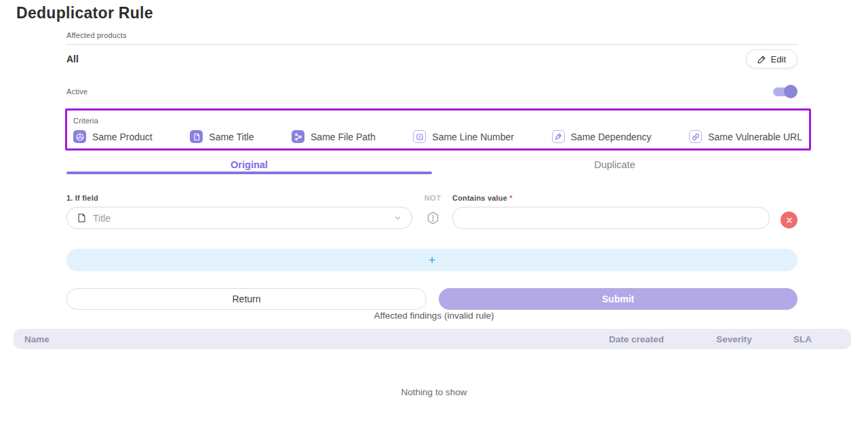 The image size is (868, 421). Describe the element at coordinates (240, 218) in the screenshot. I see `field-select-value: Title` at that location.